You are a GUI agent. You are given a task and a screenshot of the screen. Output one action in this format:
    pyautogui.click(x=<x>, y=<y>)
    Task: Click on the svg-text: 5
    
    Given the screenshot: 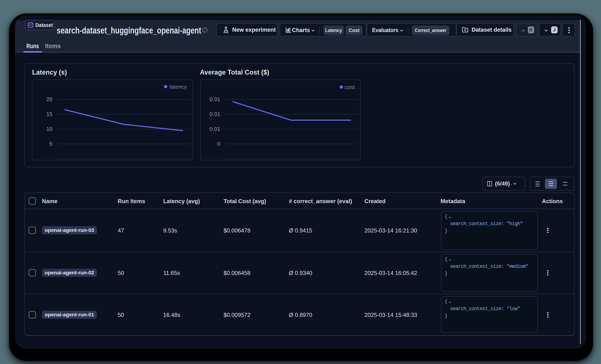 What is the action you would take?
    pyautogui.click(x=51, y=144)
    